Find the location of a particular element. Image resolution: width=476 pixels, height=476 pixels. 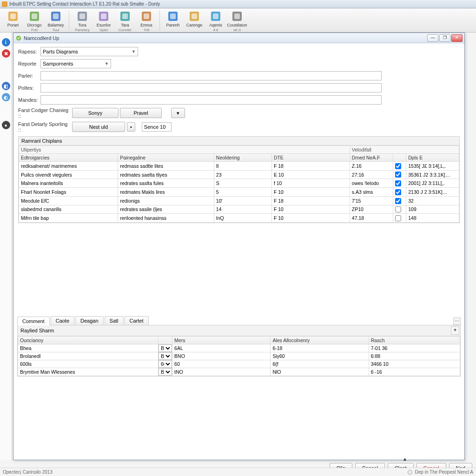

tab-cartet: Cartet is located at coordinates (137, 321).